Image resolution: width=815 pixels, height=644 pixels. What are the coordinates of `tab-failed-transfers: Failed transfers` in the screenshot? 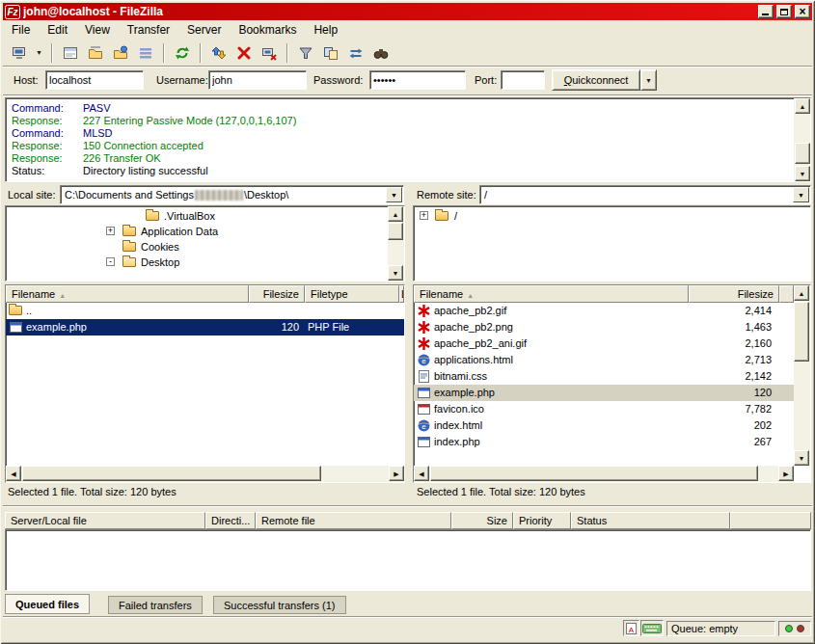 It's located at (155, 605).